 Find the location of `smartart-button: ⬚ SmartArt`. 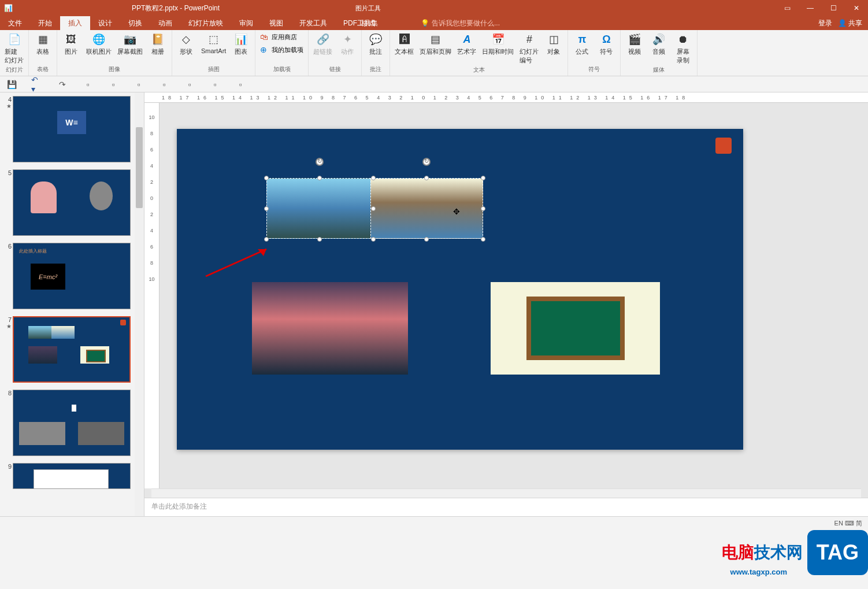

smartart-button: ⬚ SmartArt is located at coordinates (214, 43).